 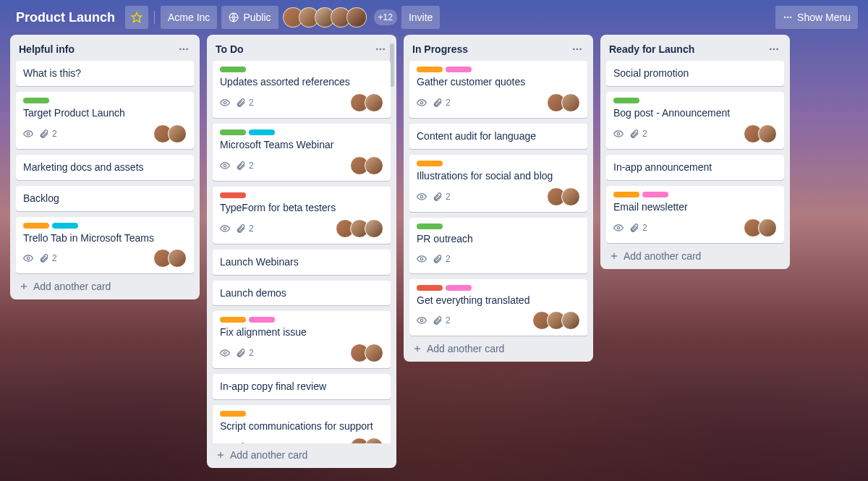 I want to click on card: What is this?, so click(x=105, y=74).